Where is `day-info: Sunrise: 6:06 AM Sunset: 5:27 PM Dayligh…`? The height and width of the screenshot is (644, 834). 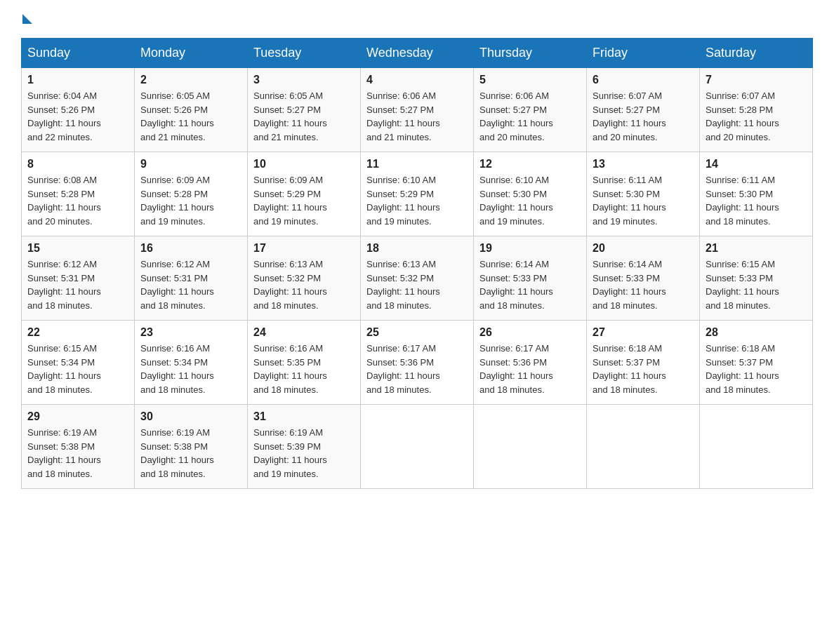
day-info: Sunrise: 6:06 AM Sunset: 5:27 PM Dayligh… is located at coordinates (530, 116).